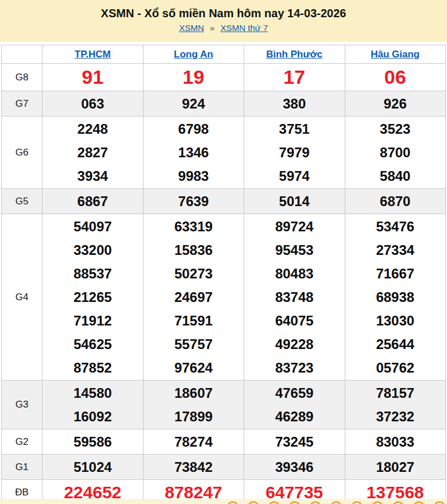 The image size is (447, 504). I want to click on prize-number: 87852, so click(93, 367).